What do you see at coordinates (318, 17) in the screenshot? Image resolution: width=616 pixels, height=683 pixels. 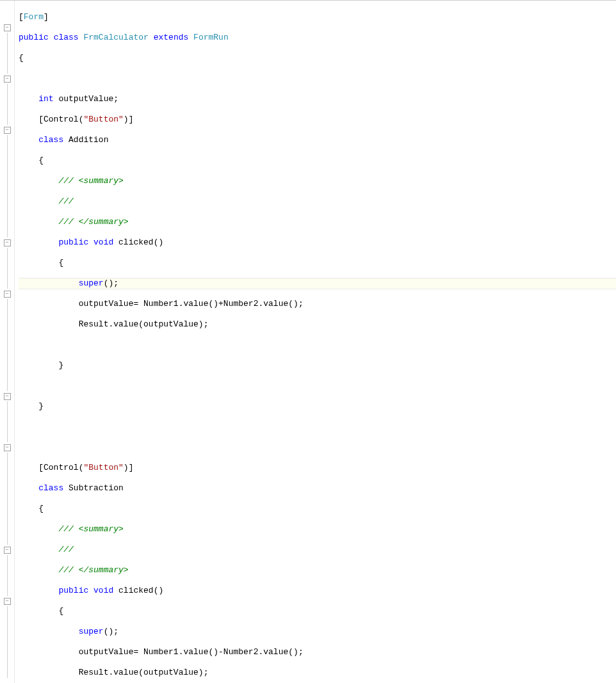 I see `code-line: [Form]` at bounding box center [318, 17].